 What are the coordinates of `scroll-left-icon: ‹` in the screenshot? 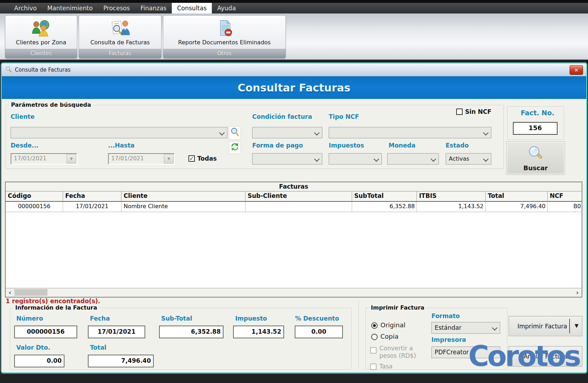 It's located at (10, 292).